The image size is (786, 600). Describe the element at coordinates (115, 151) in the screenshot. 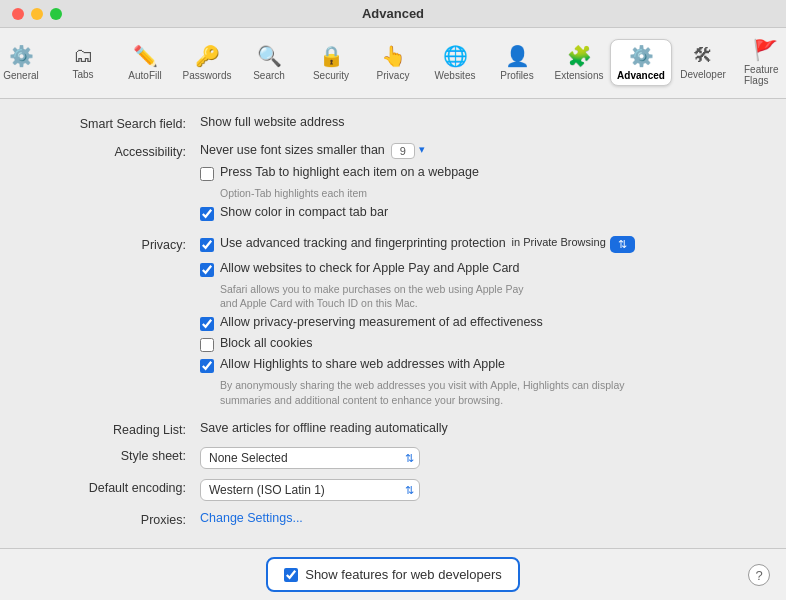

I see `accessibility-label: Accessibility:` at that location.